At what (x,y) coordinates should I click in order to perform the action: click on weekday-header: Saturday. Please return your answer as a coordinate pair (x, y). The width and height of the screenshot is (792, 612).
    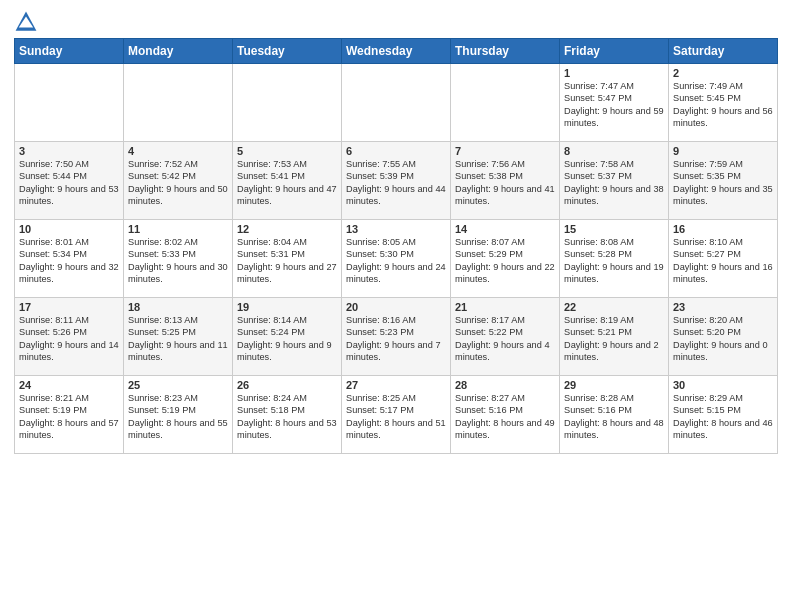
    Looking at the image, I should click on (724, 52).